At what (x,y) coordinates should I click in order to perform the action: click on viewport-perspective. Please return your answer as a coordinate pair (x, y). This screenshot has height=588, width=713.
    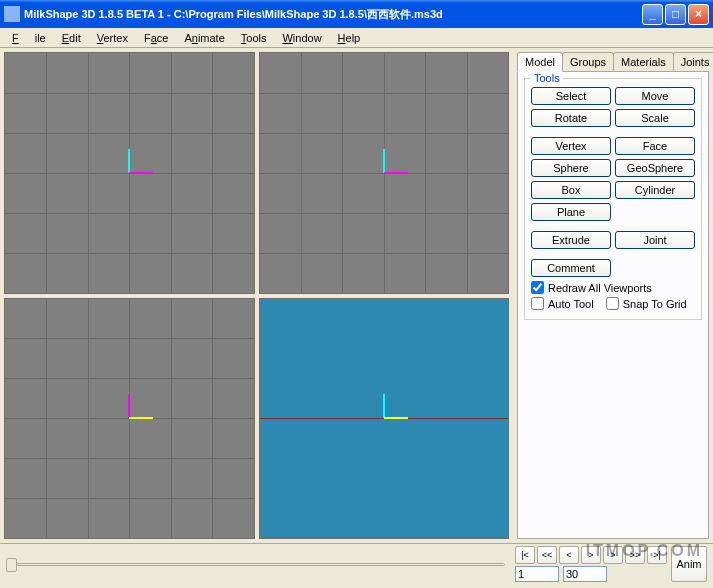
    Looking at the image, I should click on (384, 419).